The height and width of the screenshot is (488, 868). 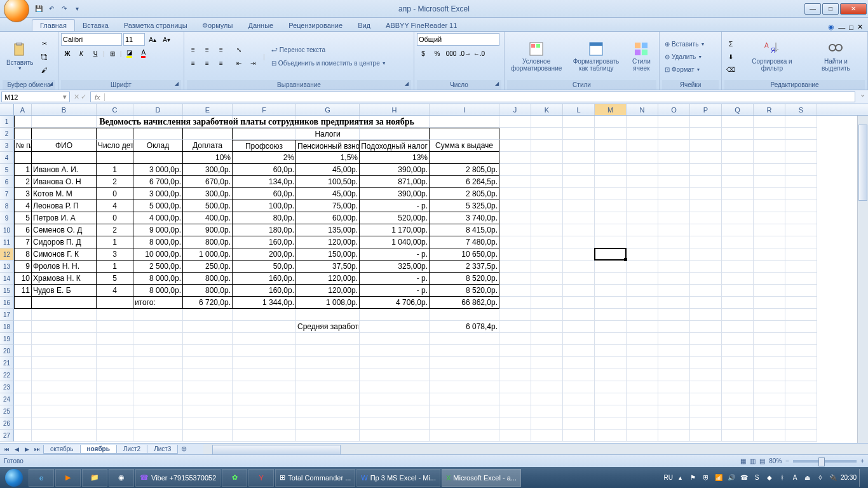 I want to click on taskbar-totalcmd: ⊞Total Commander ..., so click(x=315, y=478).